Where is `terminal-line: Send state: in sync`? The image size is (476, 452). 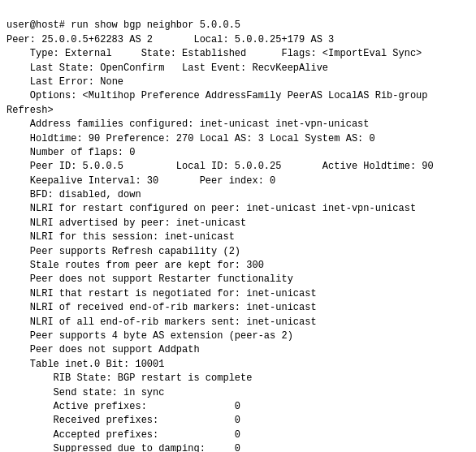 terminal-line: Send state: in sync is located at coordinates (238, 393).